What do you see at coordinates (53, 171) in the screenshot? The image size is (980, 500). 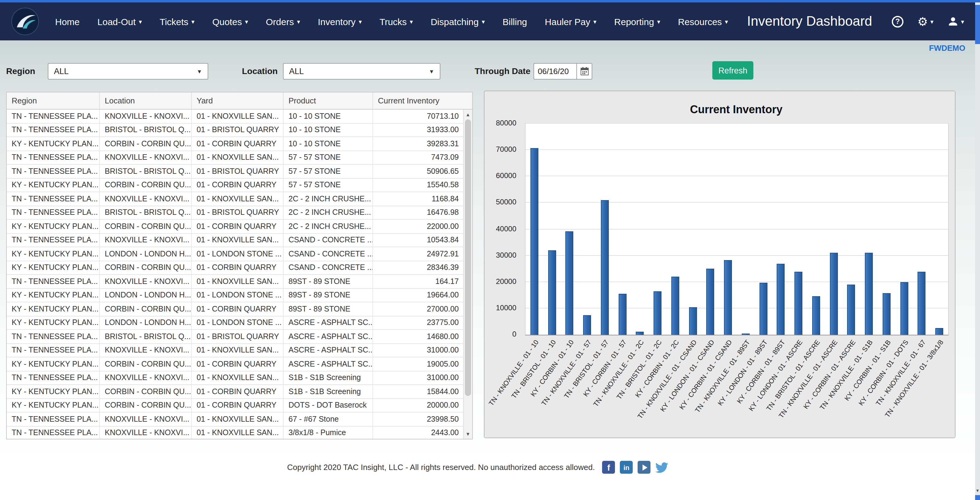 I see `table-cell: TN - TENNESSEE PLA...` at bounding box center [53, 171].